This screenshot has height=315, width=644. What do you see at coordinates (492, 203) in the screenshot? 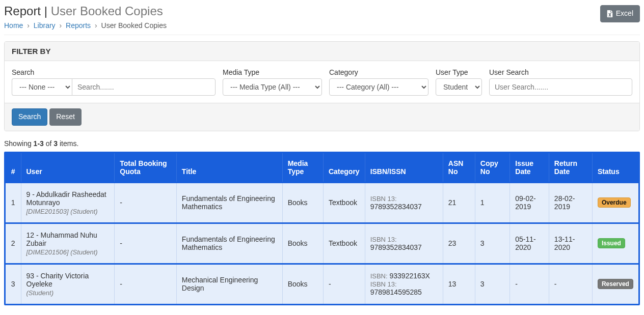
I see `cell-copy: 1` at bounding box center [492, 203].